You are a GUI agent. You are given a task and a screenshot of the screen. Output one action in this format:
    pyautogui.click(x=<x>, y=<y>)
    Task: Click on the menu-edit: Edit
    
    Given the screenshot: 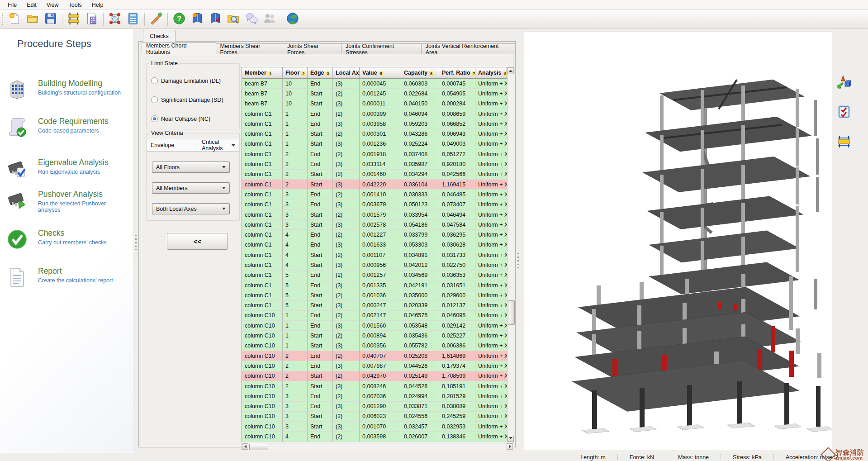 What is the action you would take?
    pyautogui.click(x=32, y=5)
    